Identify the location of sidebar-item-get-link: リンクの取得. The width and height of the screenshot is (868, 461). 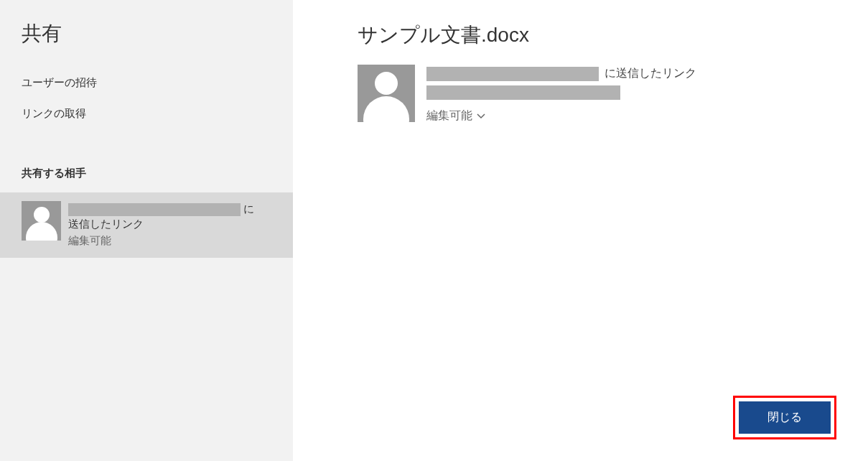
(146, 113).